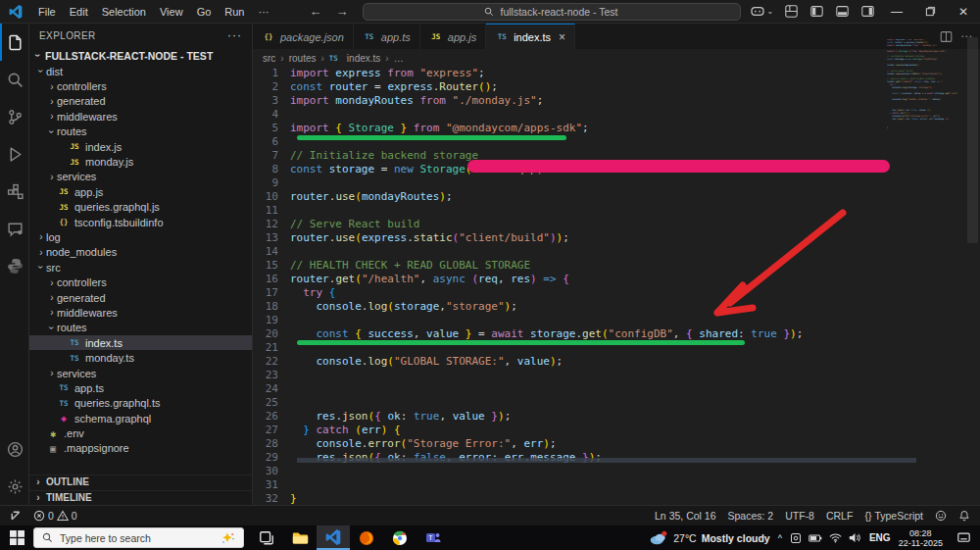  I want to click on encoding: UTF-8, so click(800, 516).